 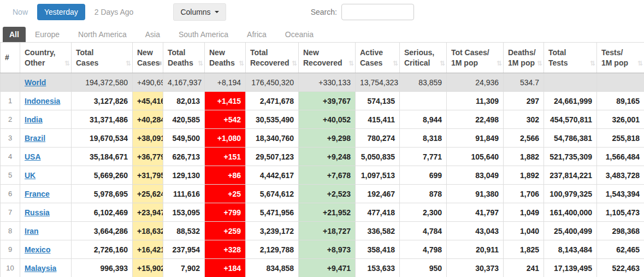 I want to click on cell-tests-1m: 1,543,394, so click(x=621, y=194).